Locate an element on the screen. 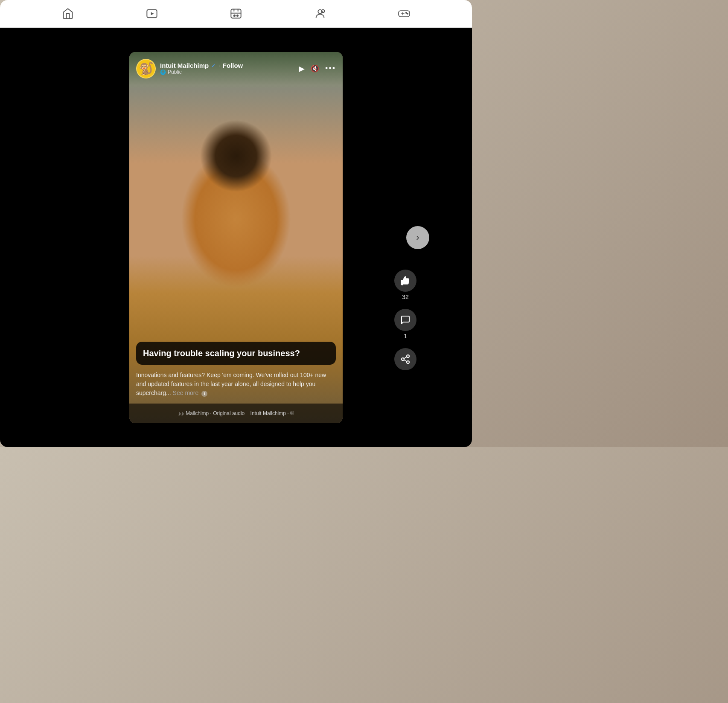  video-controls: ▶ 🔇 ••• is located at coordinates (317, 69).